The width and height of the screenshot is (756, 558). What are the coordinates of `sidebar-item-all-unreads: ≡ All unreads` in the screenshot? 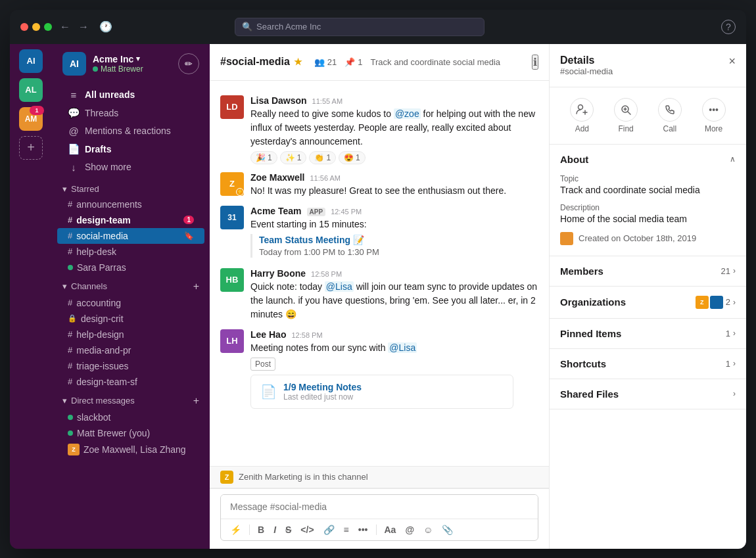 It's located at (131, 95).